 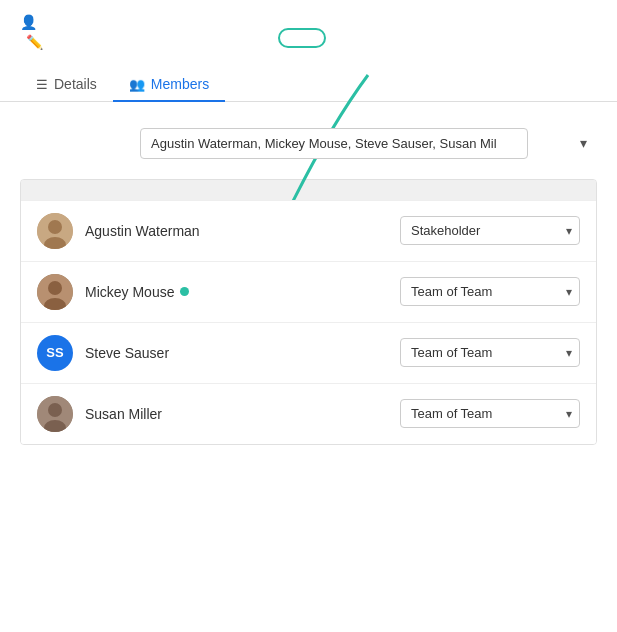 What do you see at coordinates (308, 352) in the screenshot?
I see `table-row: SS Steve Sauser Stakeholder Team of Team…` at bounding box center [308, 352].